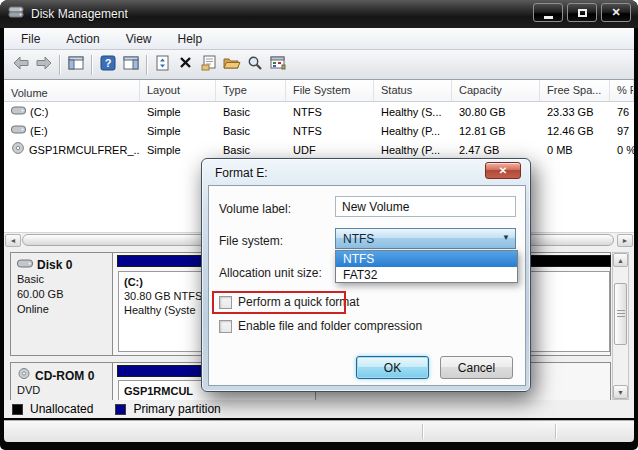 The height and width of the screenshot is (450, 638). Describe the element at coordinates (62, 294) in the screenshot. I see `disk0-size: 60.00 GB` at that location.